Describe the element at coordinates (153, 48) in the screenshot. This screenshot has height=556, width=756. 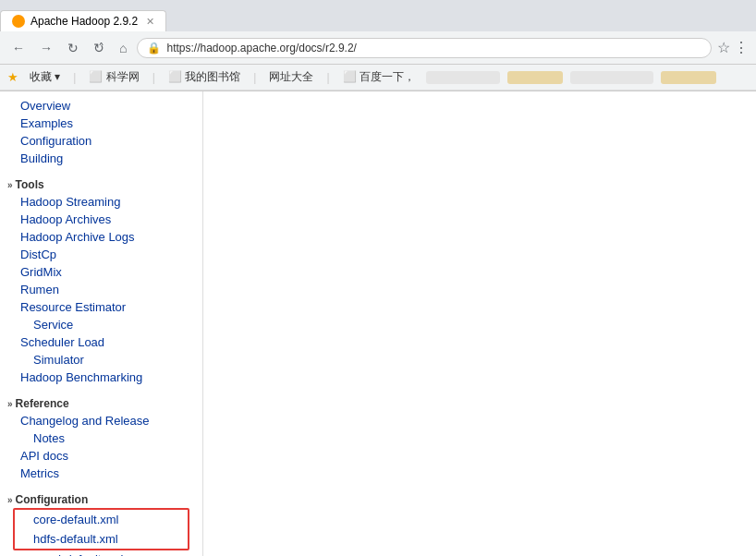
I see `secure-icon: 🔒` at that location.